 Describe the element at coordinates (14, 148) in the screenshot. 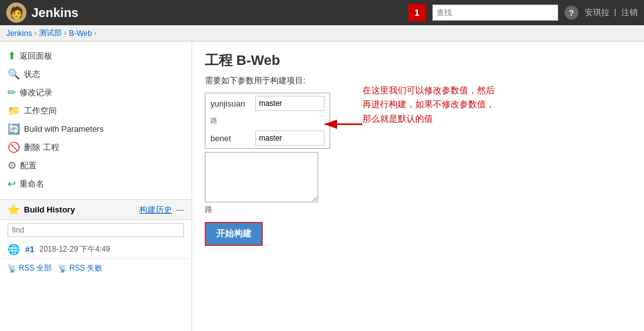

I see `delete-icon: 🚫` at that location.